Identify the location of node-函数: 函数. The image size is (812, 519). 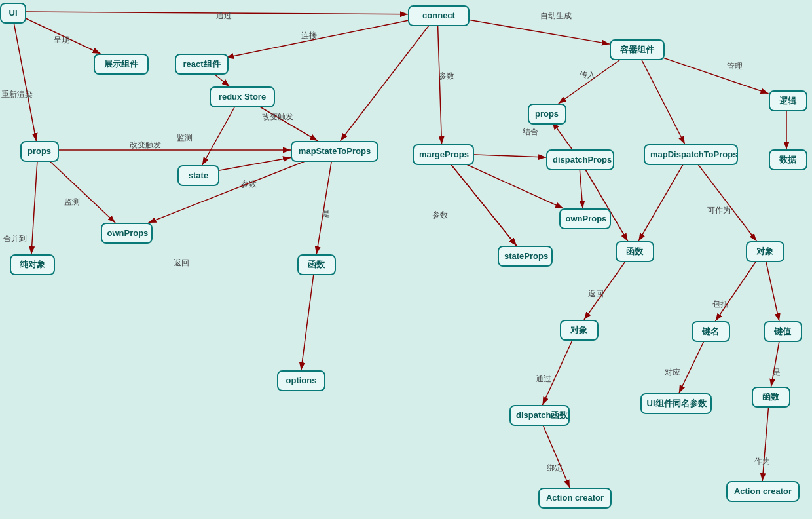
(317, 265).